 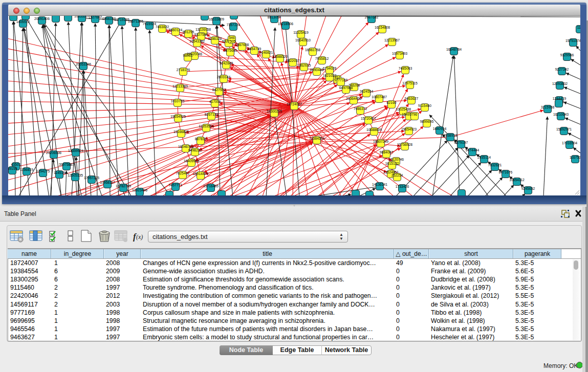 I want to click on svg-text: 8322037, so click(x=293, y=60).